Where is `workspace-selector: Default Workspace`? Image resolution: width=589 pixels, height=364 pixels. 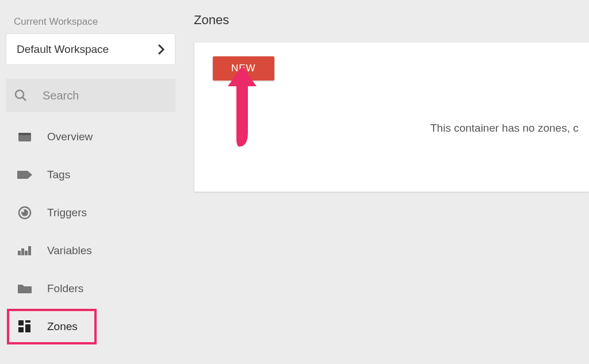
workspace-selector: Default Workspace is located at coordinates (91, 49).